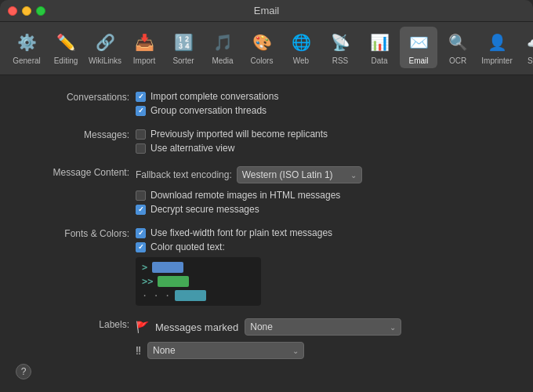 This screenshot has width=533, height=392. Describe the element at coordinates (141, 234) in the screenshot. I see `fixed-width-checkbox` at that location.